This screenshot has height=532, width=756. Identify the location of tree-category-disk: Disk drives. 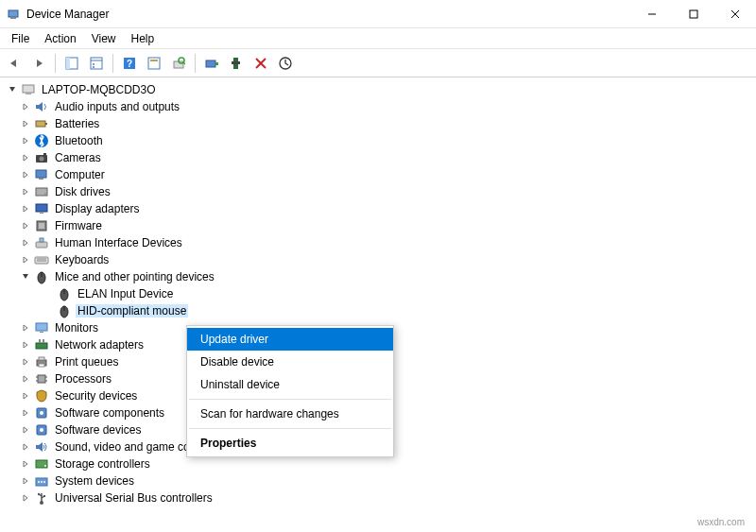
(378, 192).